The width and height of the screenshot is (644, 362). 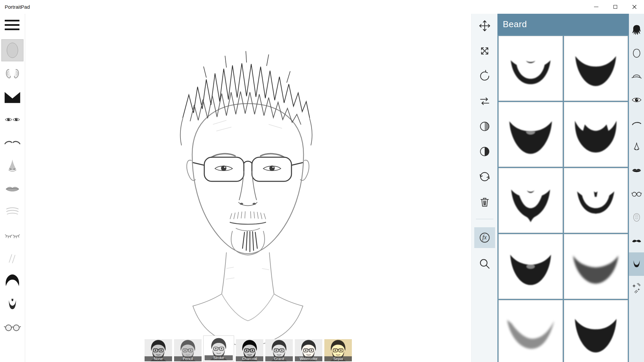 What do you see at coordinates (279, 350) in the screenshot?
I see `filter-granit: Granit` at bounding box center [279, 350].